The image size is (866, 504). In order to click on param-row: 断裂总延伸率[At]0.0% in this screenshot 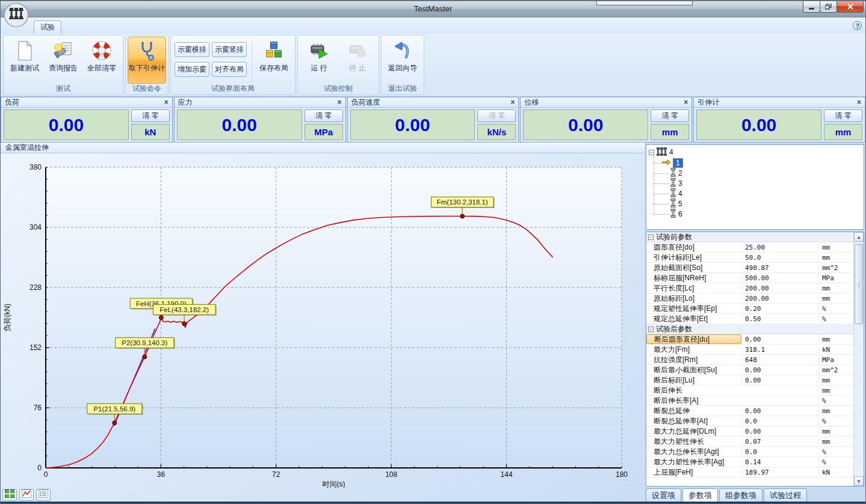, I will do `click(750, 421)`.